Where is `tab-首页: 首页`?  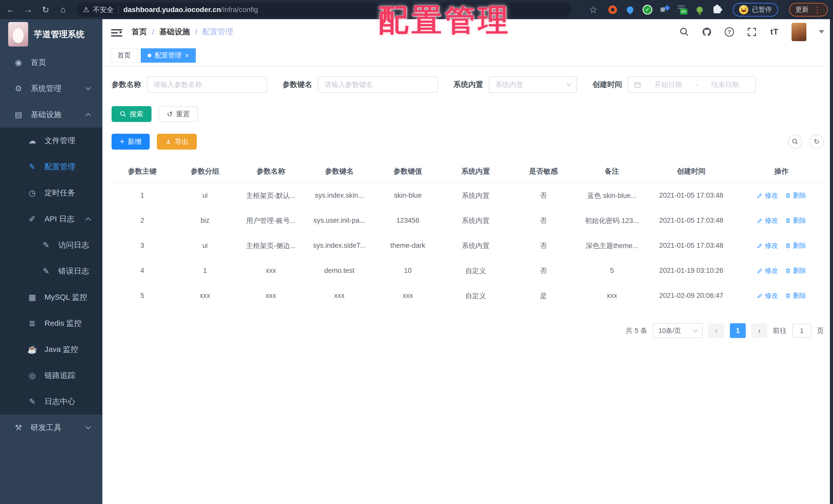
tab-首页: 首页 is located at coordinates (124, 55).